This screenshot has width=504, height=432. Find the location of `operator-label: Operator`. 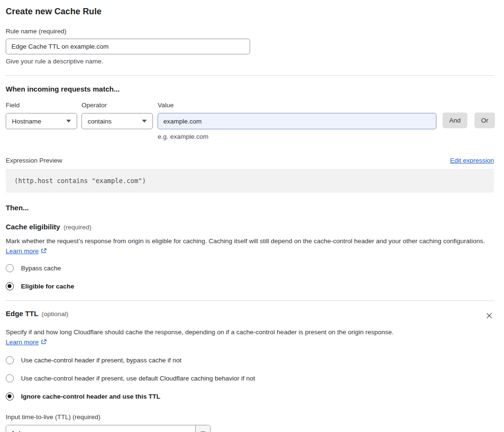

operator-label: Operator is located at coordinates (117, 105).